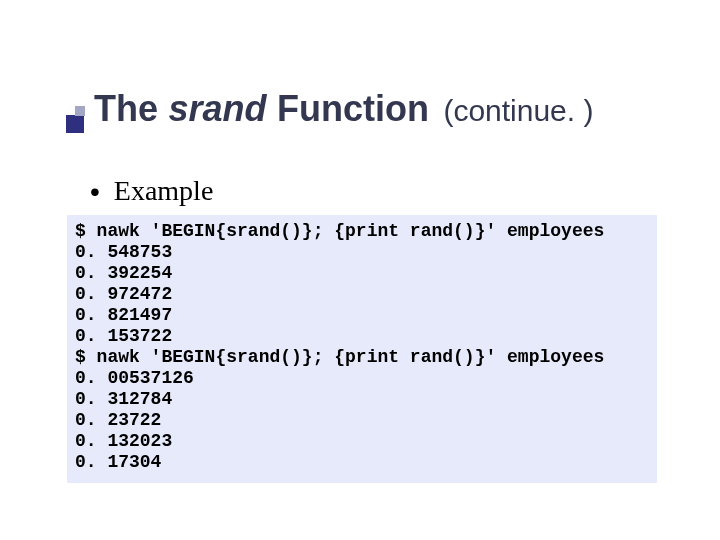  I want to click on code-line: 0. 972472, so click(362, 294).